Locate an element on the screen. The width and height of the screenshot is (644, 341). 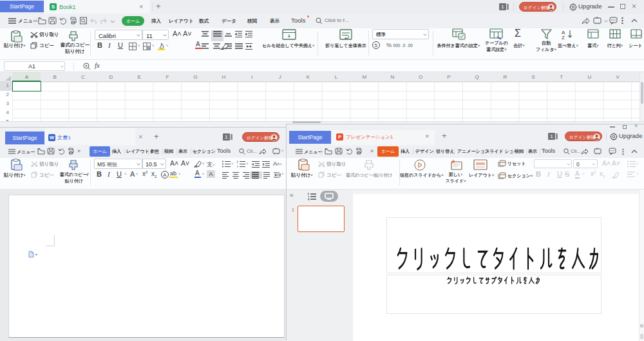
svg-text: 1 is located at coordinates (238, 162).